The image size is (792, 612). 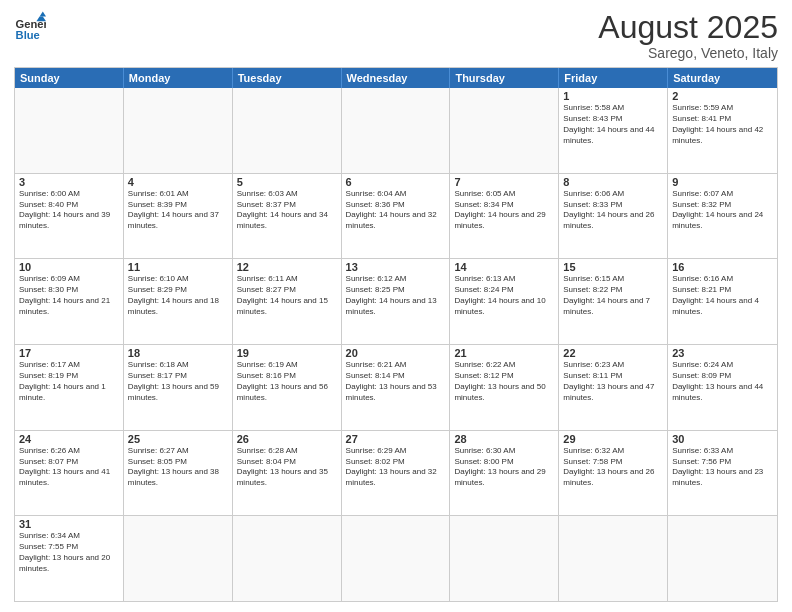 I want to click on weekday-header: Thursday, so click(x=504, y=78).